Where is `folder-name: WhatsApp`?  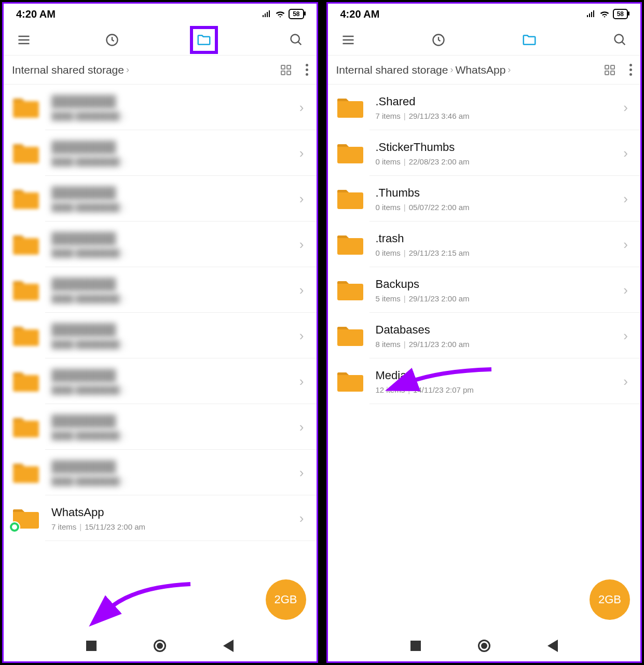
folder-name: WhatsApp is located at coordinates (175, 512).